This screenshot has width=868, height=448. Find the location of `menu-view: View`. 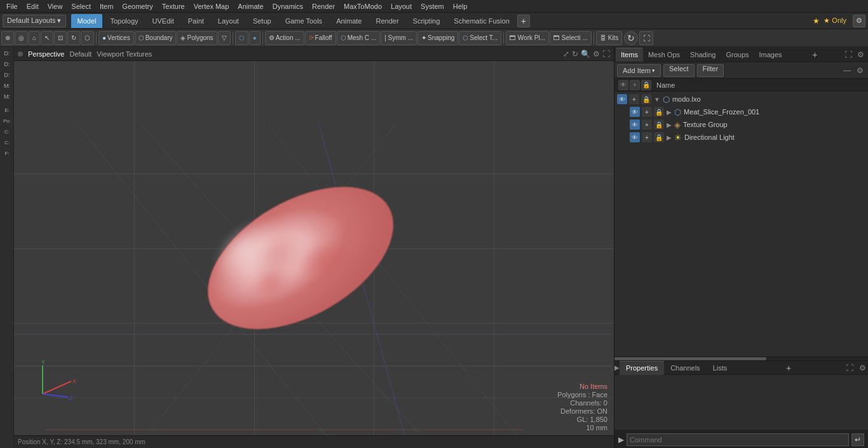

menu-view: View is located at coordinates (55, 6).